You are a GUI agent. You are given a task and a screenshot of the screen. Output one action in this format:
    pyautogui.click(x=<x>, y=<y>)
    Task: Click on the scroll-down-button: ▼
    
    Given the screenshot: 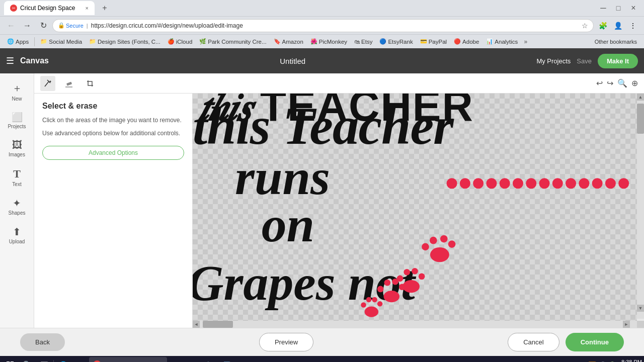 What is the action you would take?
    pyautogui.click(x=640, y=308)
    